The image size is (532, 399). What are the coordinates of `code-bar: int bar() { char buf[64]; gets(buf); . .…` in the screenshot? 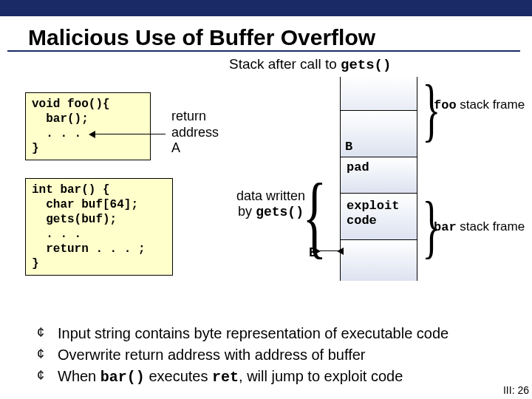 It's located at (99, 227).